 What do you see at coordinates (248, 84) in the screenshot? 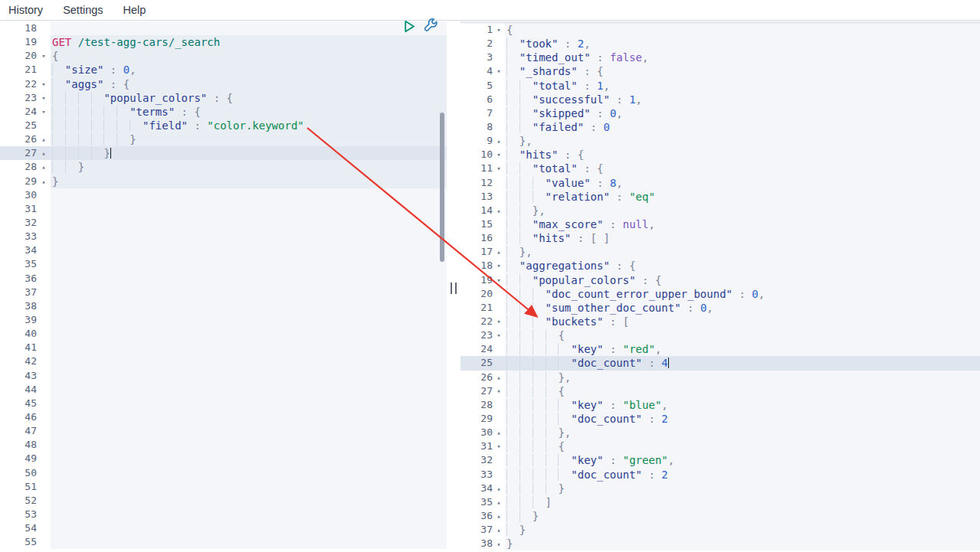
I see `request-code-22: "aggs" : {` at bounding box center [248, 84].